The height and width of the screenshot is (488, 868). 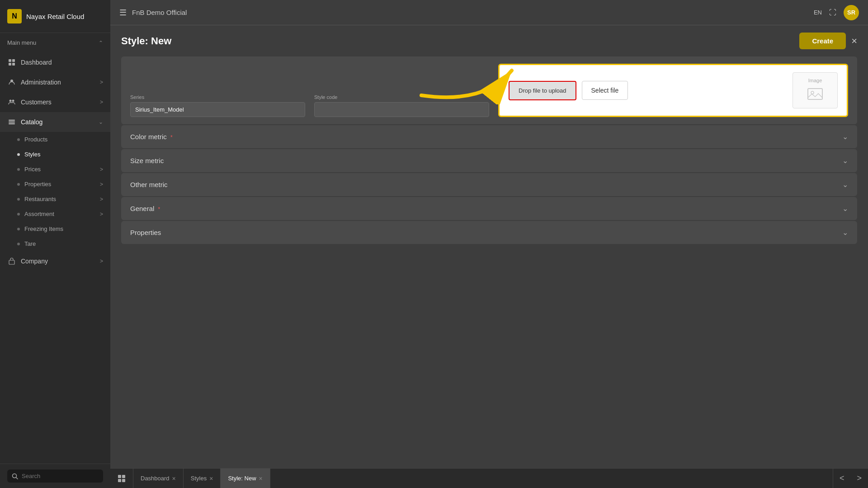 What do you see at coordinates (489, 13) in the screenshot?
I see `topbar: ☰ FnB Demo Official EN ⛶ SR` at bounding box center [489, 13].